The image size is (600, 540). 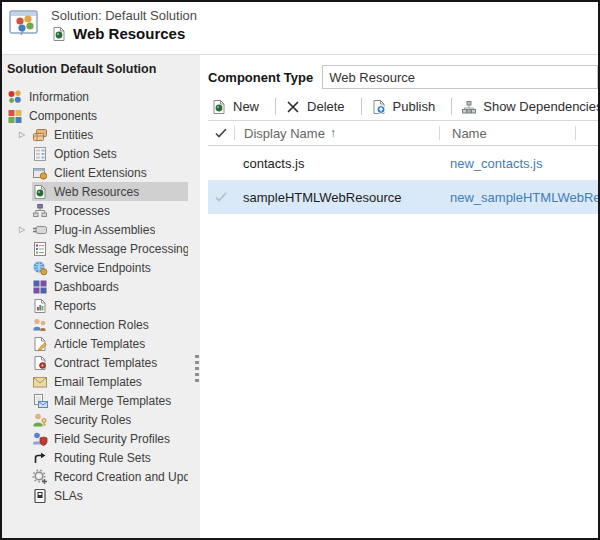 I want to click on sidebar-item-label: Connection Roles, so click(x=102, y=325).